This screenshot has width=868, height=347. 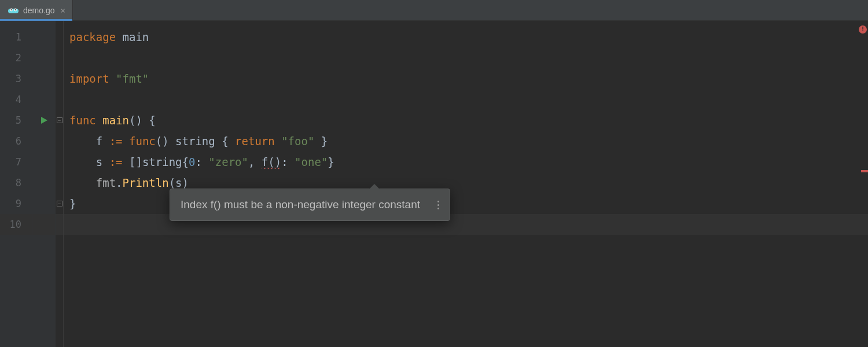 I want to click on line-number: 9, so click(x=16, y=204).